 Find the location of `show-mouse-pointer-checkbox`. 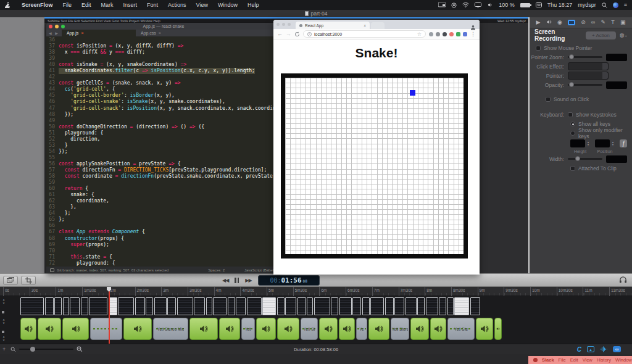

show-mouse-pointer-checkbox is located at coordinates (538, 48).